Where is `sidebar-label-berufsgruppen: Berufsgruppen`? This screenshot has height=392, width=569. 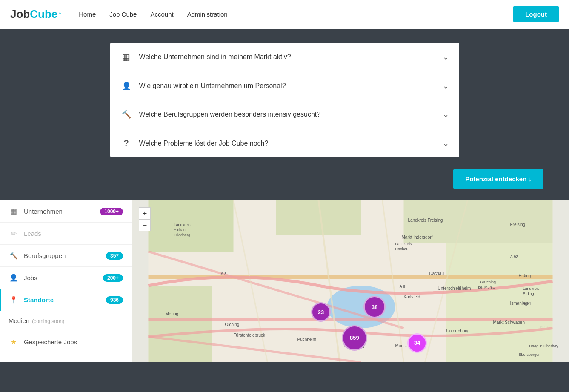
sidebar-label-berufsgruppen: Berufsgruppen is located at coordinates (65, 255).